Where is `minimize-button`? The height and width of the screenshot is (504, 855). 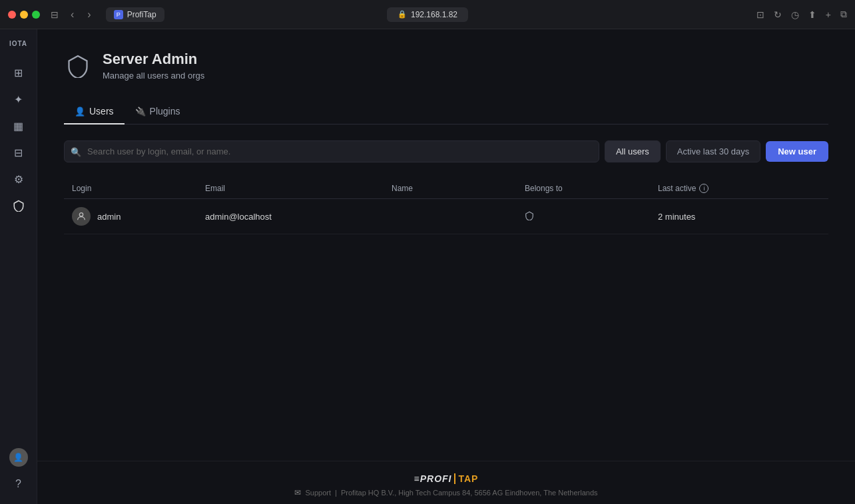
minimize-button is located at coordinates (24, 15).